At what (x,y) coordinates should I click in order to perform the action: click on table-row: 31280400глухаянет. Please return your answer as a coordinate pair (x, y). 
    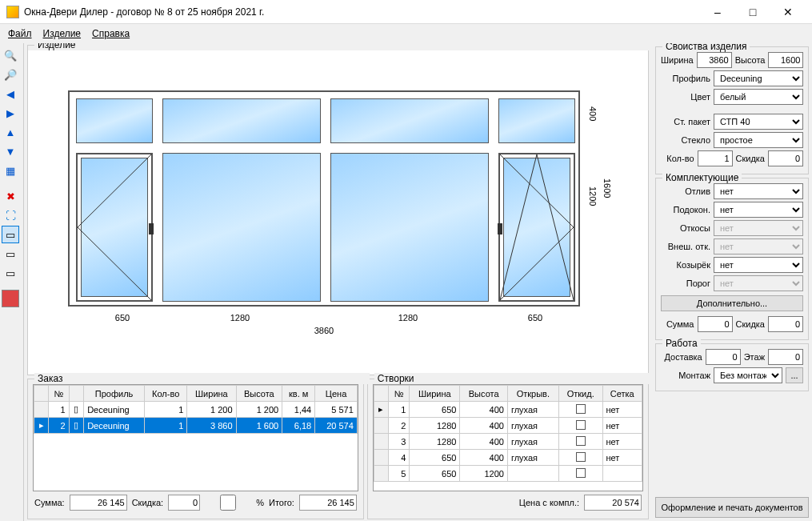
    Looking at the image, I should click on (507, 442).